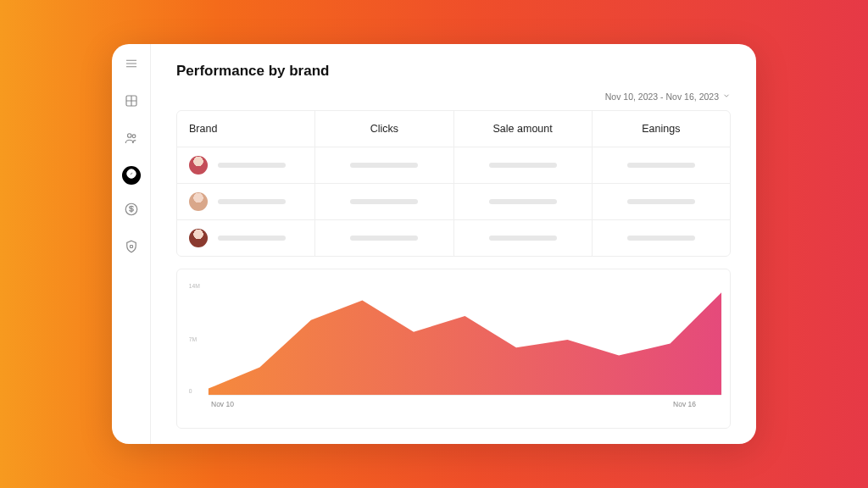 The image size is (868, 488). What do you see at coordinates (195, 286) in the screenshot?
I see `y-tick-top: 14M` at bounding box center [195, 286].